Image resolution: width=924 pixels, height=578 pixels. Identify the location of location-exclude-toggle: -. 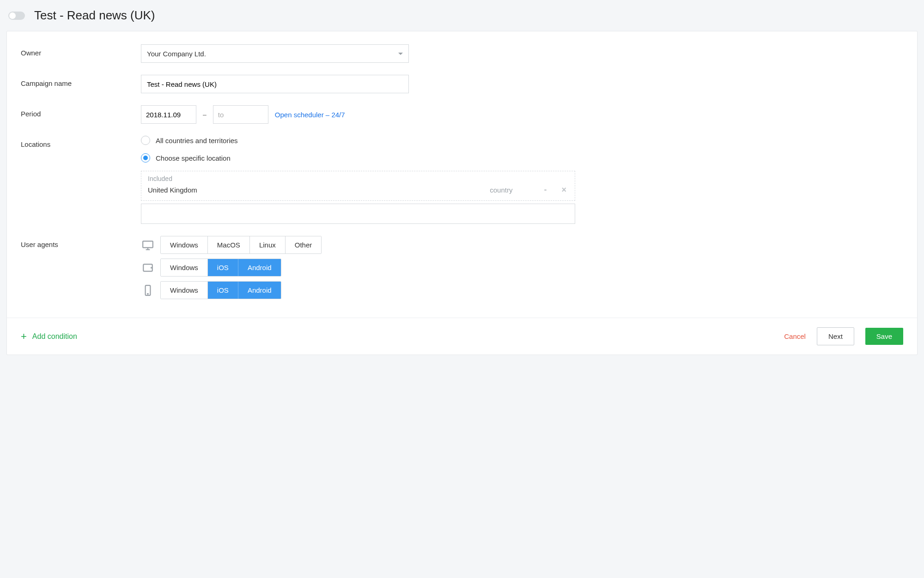
(545, 190).